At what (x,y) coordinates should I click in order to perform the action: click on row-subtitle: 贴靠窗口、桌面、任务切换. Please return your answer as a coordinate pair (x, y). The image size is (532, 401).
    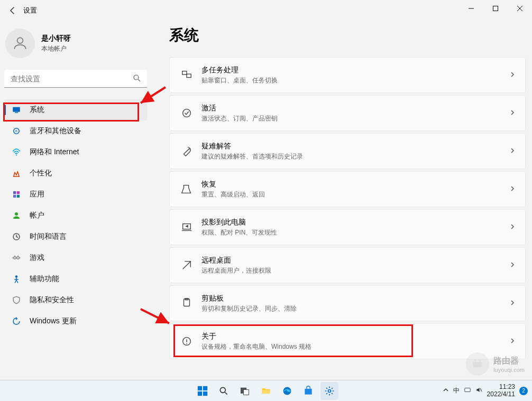
    Looking at the image, I should click on (240, 80).